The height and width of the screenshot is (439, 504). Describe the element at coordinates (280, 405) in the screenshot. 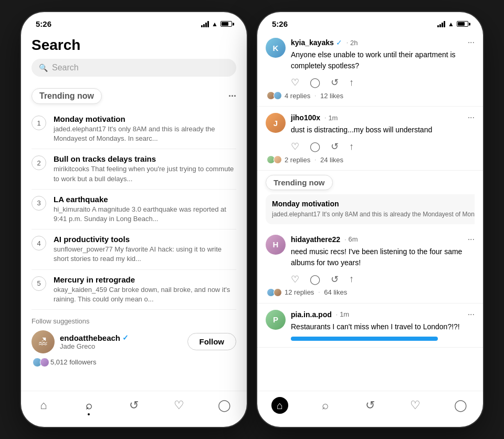

I see `home-icon-2: ⌂` at that location.